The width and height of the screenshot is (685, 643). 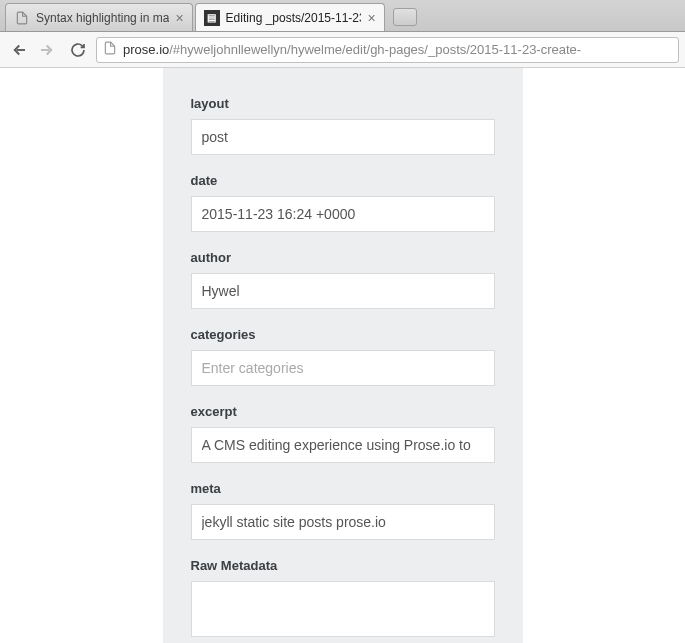 I want to click on input-author, so click(x=343, y=291).